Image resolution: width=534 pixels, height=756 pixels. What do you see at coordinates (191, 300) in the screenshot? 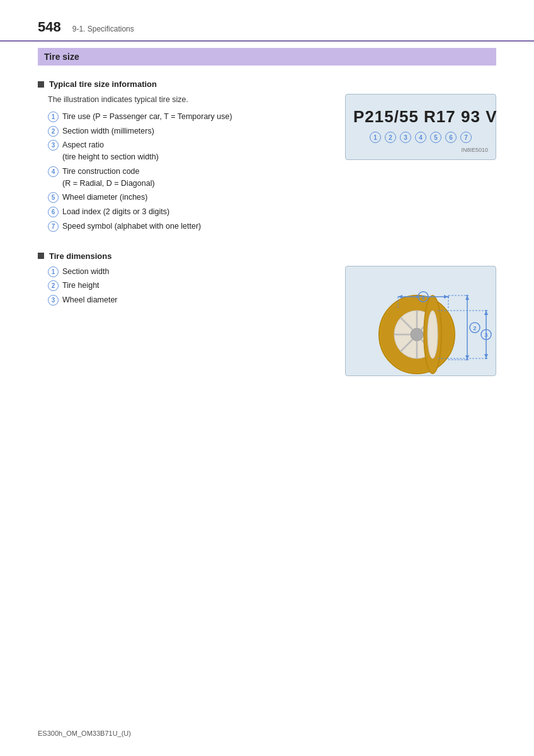
I see `list-item: 3 Wheel diameter` at bounding box center [191, 300].